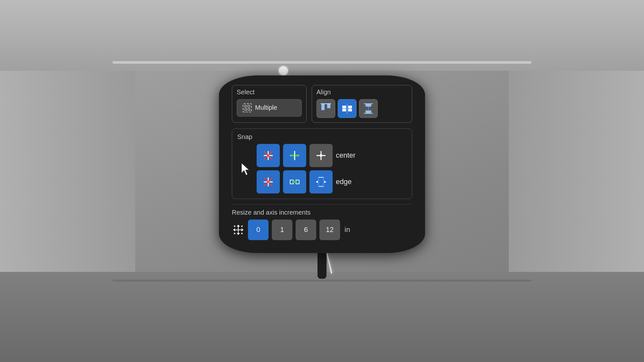  Describe the element at coordinates (295, 182) in the screenshot. I see `snap-edge-center-button` at that location.